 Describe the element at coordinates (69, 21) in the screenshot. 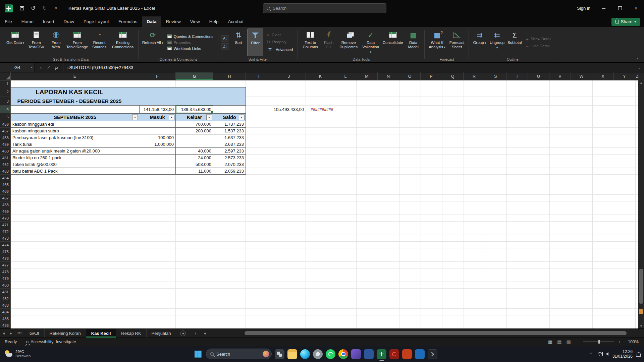

I see `ribbon-tab: Draw` at that location.